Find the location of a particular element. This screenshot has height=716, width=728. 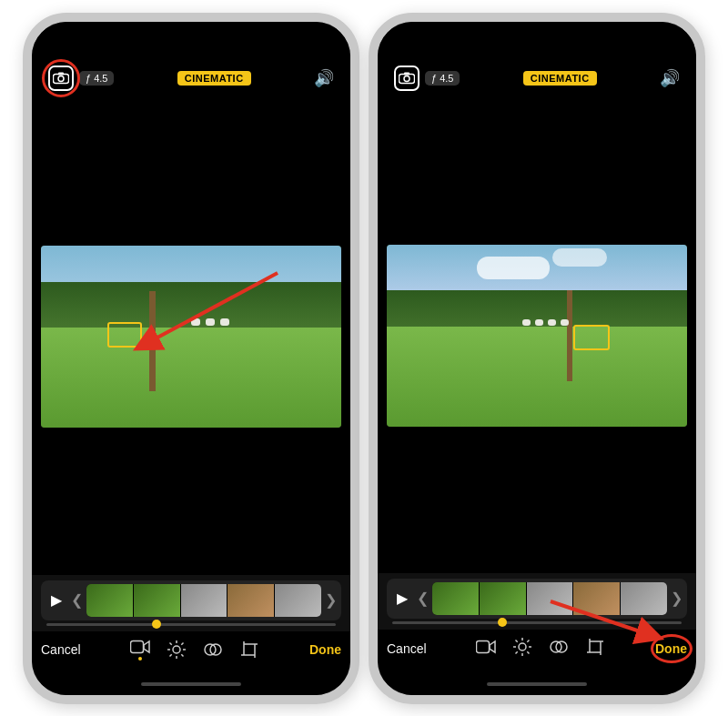

film-frame-3-left is located at coordinates (204, 600).